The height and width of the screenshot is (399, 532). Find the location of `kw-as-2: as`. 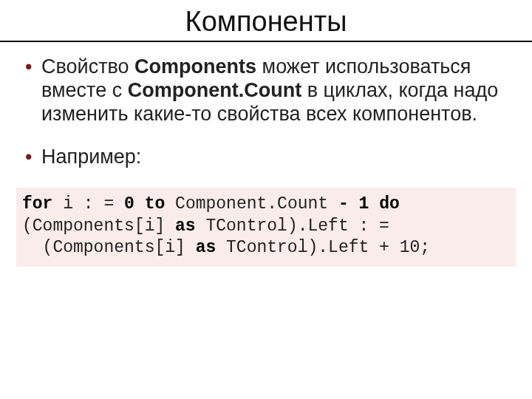

kw-as-2: as is located at coordinates (206, 248).